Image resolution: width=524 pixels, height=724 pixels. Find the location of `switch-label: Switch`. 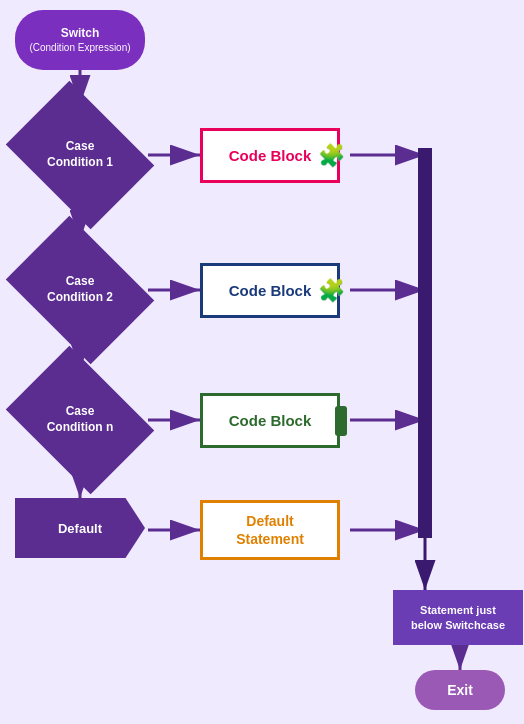

switch-label: Switch is located at coordinates (80, 34).